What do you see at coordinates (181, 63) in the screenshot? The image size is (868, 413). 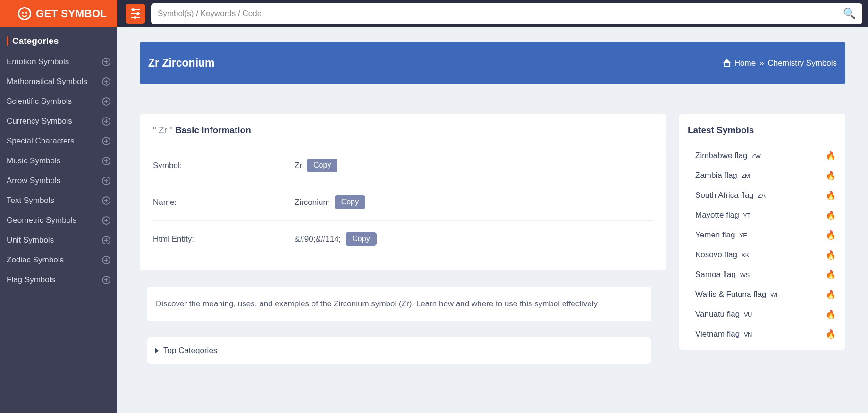 I see `page-title: Zr Zirconium` at bounding box center [181, 63].